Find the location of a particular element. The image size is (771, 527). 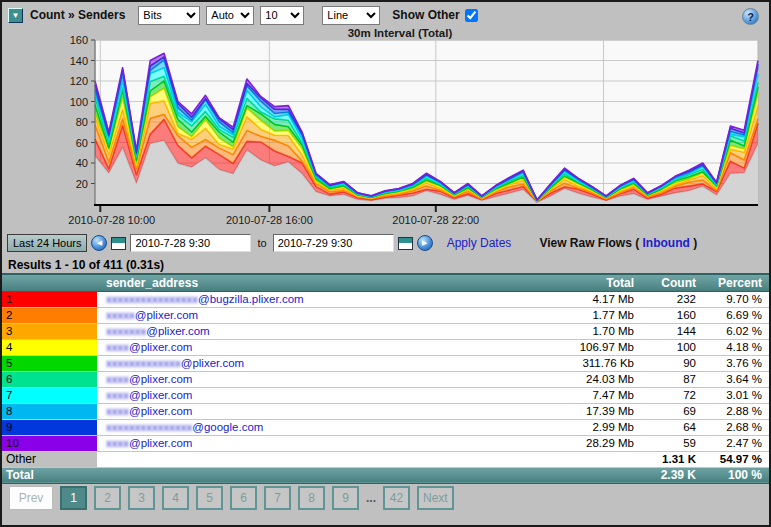

sender-address-link: xxxxxxxxxxxxx@plixer.com is located at coordinates (175, 363).